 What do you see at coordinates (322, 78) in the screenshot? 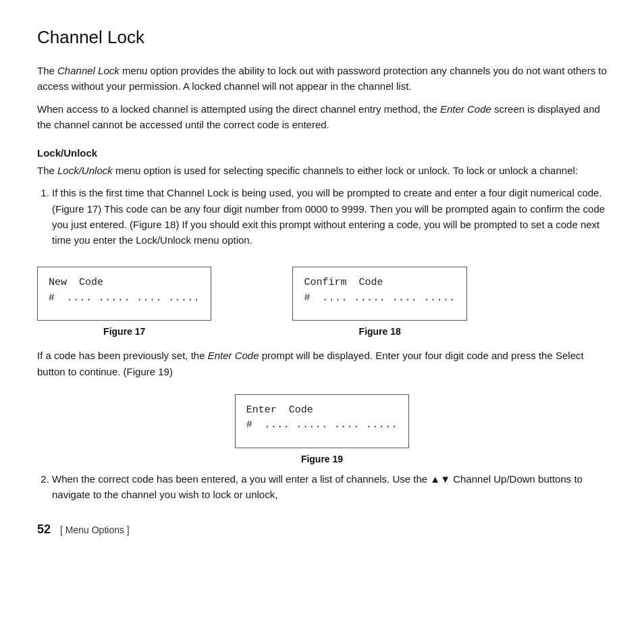
I see `intro-paragraph-1: The Channel Lock menu option provides th…` at bounding box center [322, 78].